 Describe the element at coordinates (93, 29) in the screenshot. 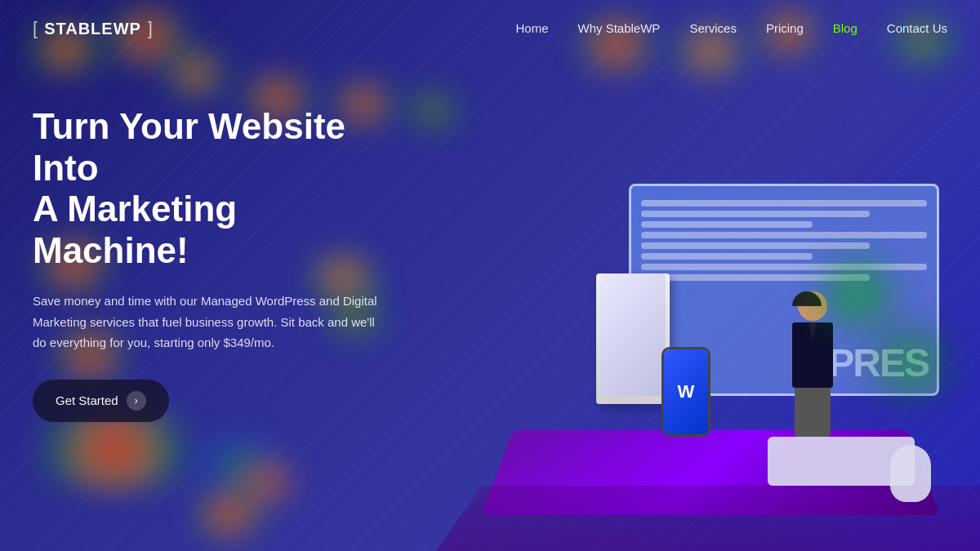

I see `logo-text: STABLEWP` at that location.